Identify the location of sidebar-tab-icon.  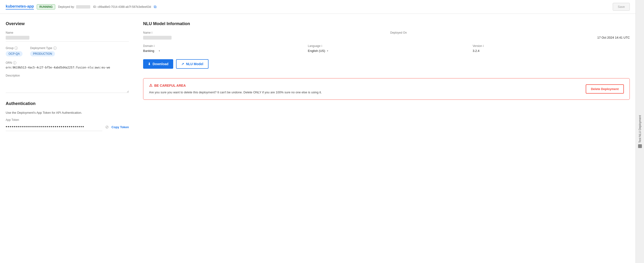
(640, 146).